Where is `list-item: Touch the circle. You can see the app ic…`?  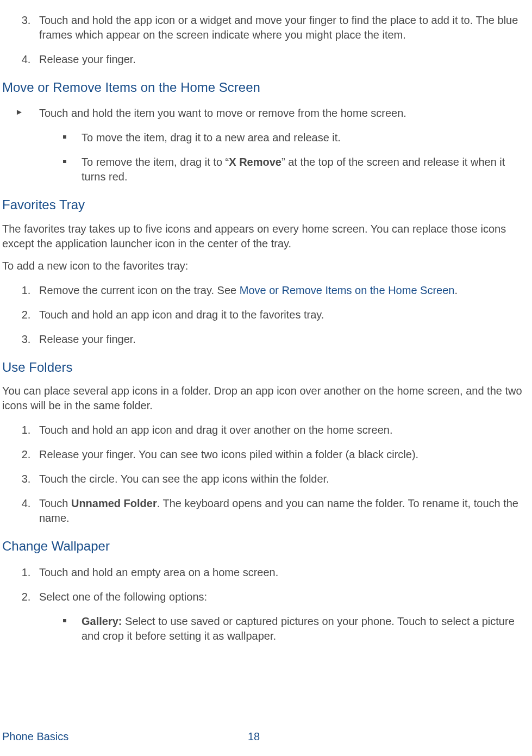
list-item: Touch the circle. You can see the app ic… is located at coordinates (283, 479).